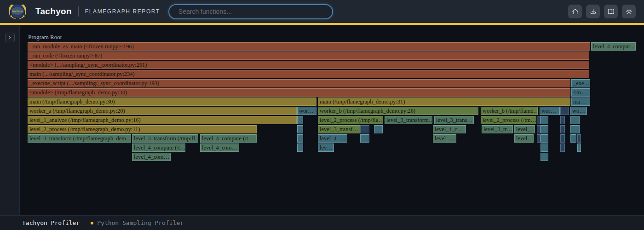 This screenshot has height=230, width=644. Describe the element at coordinates (140, 223) in the screenshot. I see `status-subtitle: Python Sampling Profiler` at that location.